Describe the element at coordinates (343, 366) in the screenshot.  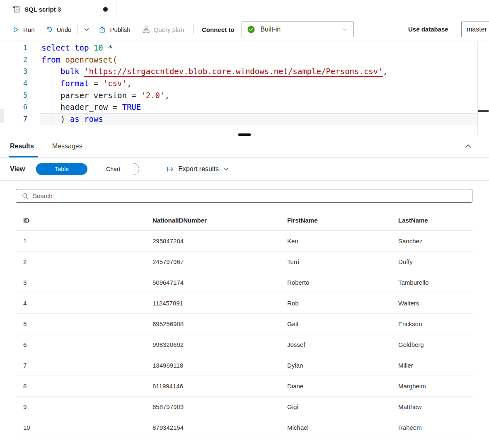
I see `table-cell: Dylan` at that location.